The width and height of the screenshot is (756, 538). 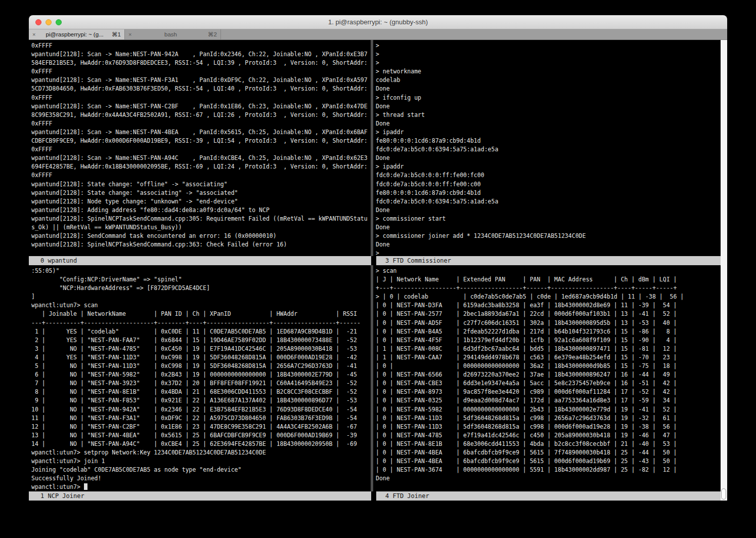 I want to click on pane-title-ftd-commissioner: 3 FTD Commissioner, so click(x=548, y=261).